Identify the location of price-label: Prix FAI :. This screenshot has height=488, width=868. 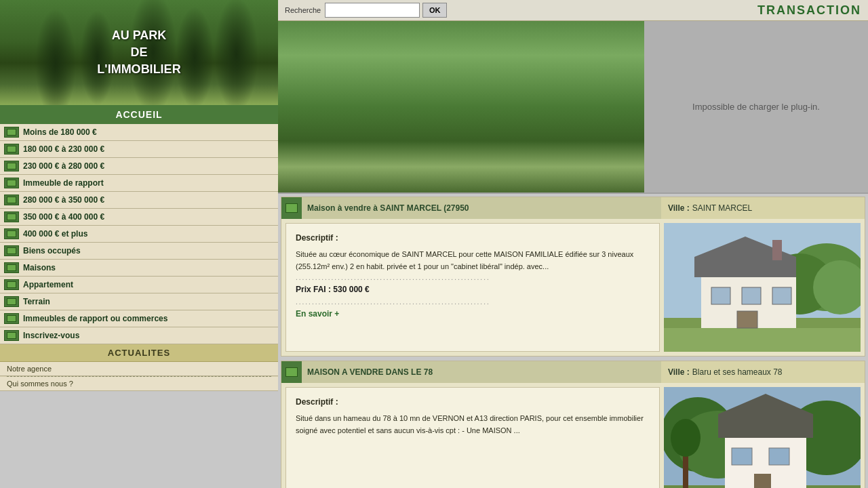
(313, 289).